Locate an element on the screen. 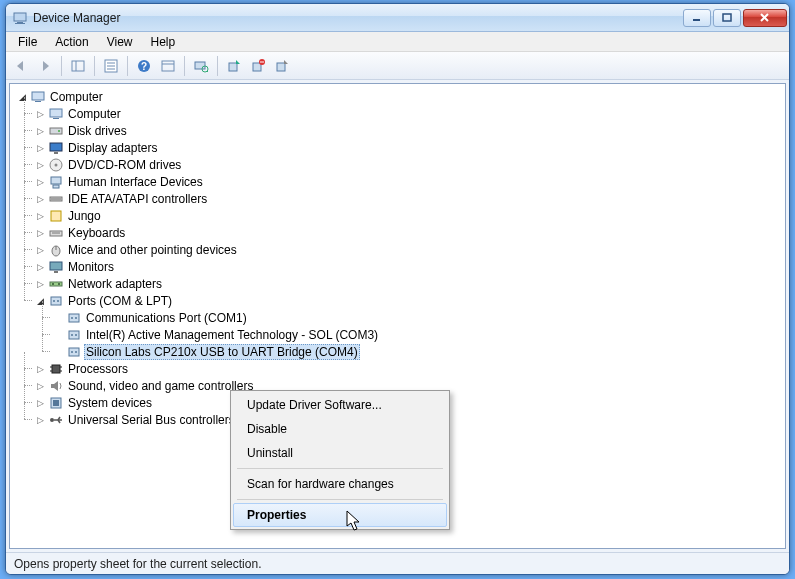 Image resolution: width=795 pixels, height=579 pixels. close-button is located at coordinates (765, 18).